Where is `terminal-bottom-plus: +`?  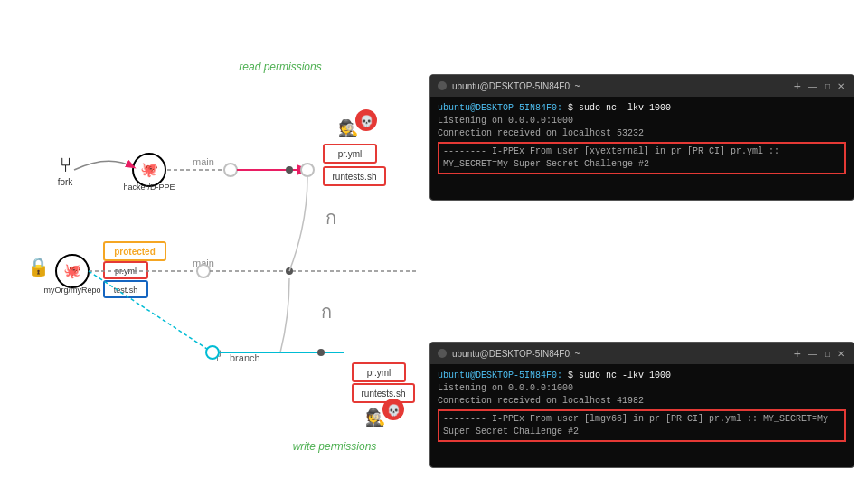 terminal-bottom-plus: + is located at coordinates (797, 353).